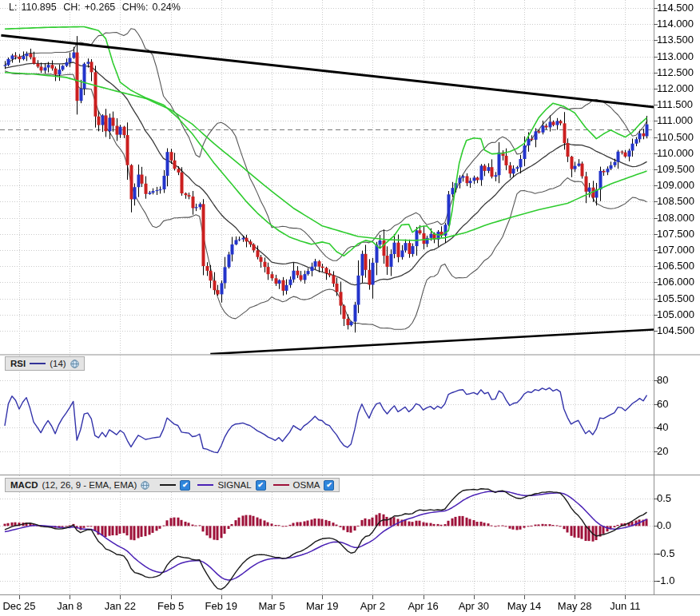  I want to click on signal-label: SIGNAL, so click(234, 485).